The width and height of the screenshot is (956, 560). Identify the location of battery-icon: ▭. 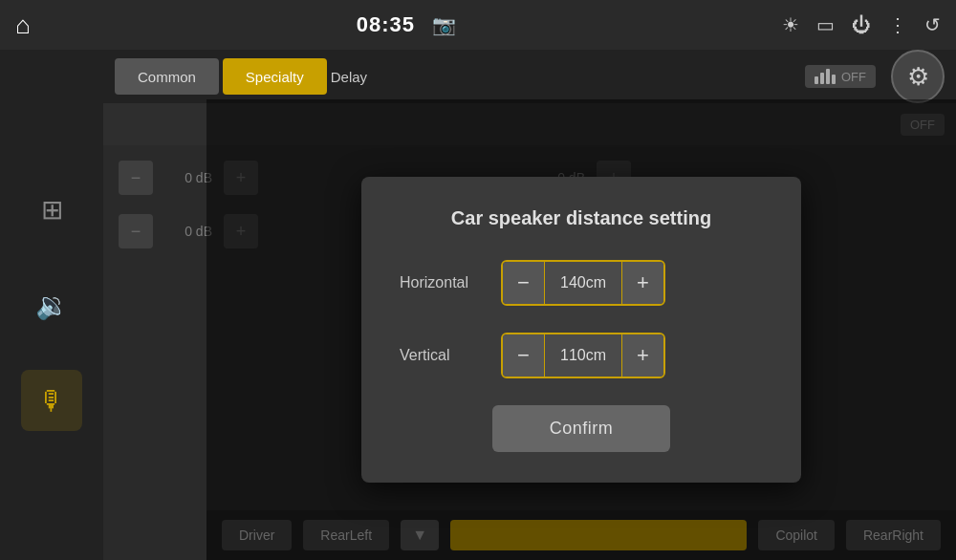
(826, 25).